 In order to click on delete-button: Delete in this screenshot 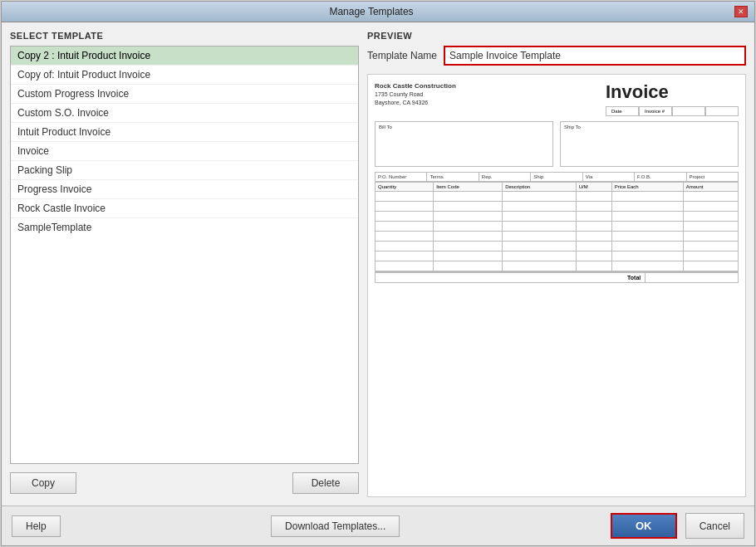, I will do `click(326, 483)`.